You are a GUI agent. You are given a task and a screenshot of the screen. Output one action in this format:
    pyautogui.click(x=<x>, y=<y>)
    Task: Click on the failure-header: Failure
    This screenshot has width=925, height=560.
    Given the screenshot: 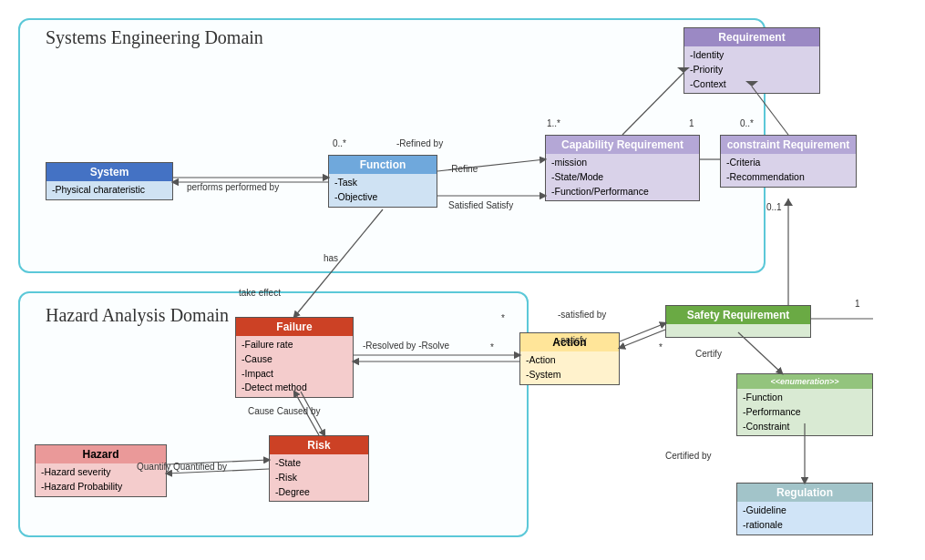 What is the action you would take?
    pyautogui.click(x=294, y=327)
    